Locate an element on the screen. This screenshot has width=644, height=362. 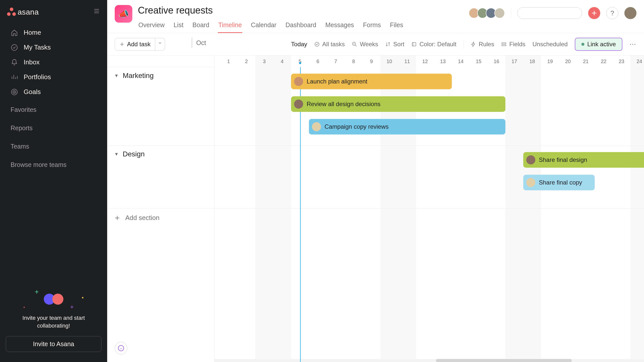
section-header: ▼Marketing is located at coordinates (161, 76).